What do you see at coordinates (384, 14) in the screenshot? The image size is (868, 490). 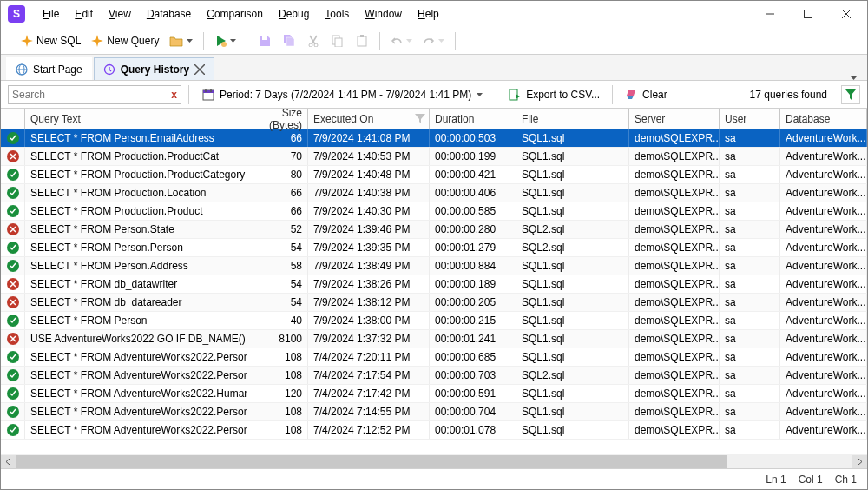 I see `menu-window: Window` at bounding box center [384, 14].